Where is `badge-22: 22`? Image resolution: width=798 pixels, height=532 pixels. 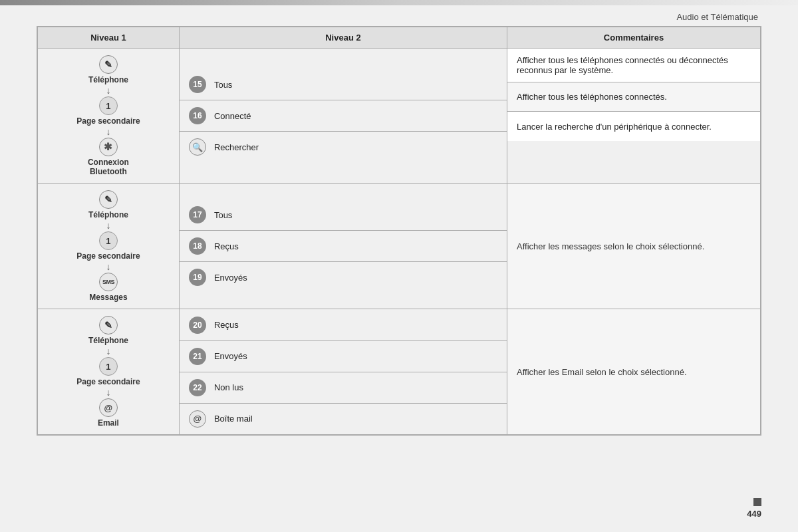 badge-22: 22 is located at coordinates (198, 388).